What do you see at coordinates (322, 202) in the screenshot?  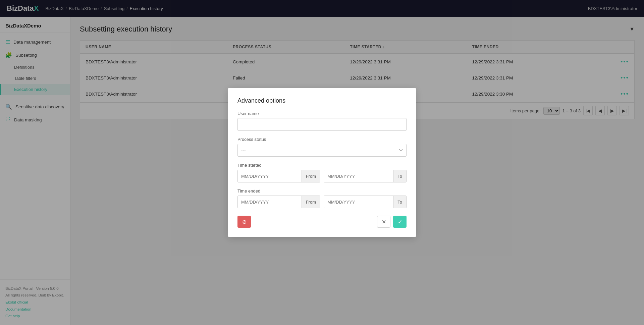 I see `time-ended-range-row: From To` at bounding box center [322, 202].